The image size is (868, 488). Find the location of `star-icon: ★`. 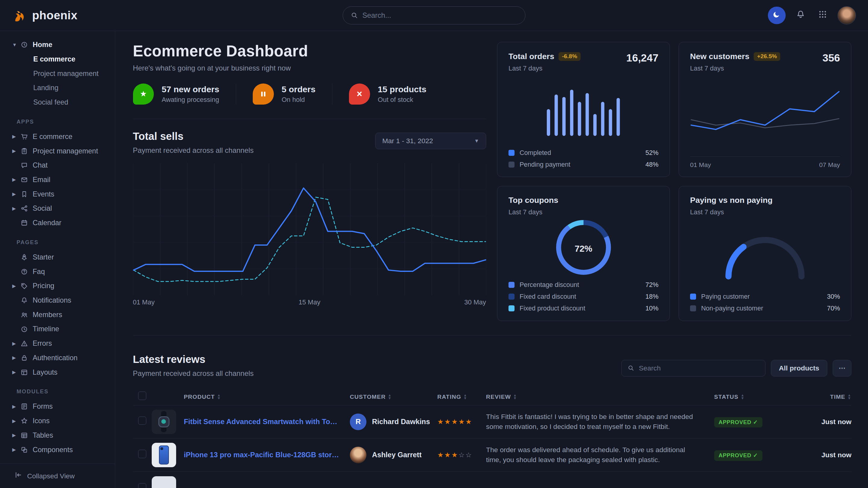

star-icon: ★ is located at coordinates (144, 94).